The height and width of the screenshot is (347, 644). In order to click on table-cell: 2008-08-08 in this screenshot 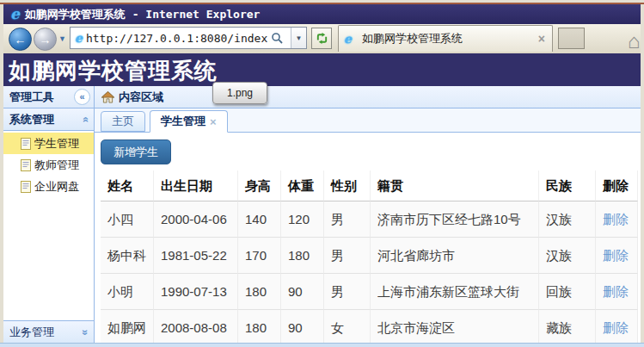, I will do `click(196, 328)`.